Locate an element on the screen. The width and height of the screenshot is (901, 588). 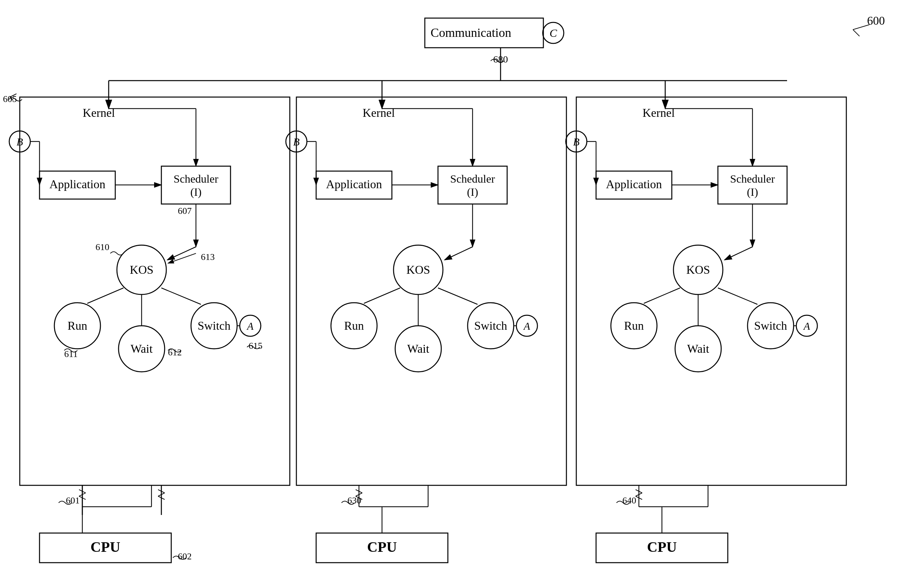
right-switch-label: Switch is located at coordinates (771, 326).